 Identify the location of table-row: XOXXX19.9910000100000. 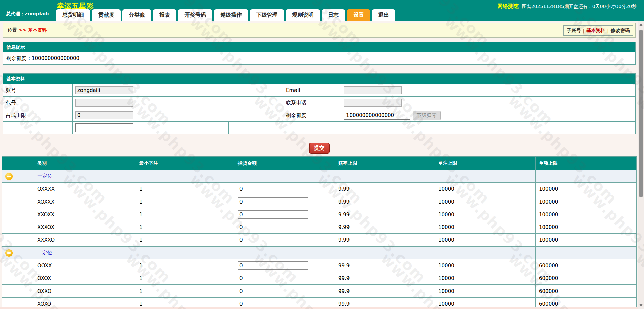
(319, 202).